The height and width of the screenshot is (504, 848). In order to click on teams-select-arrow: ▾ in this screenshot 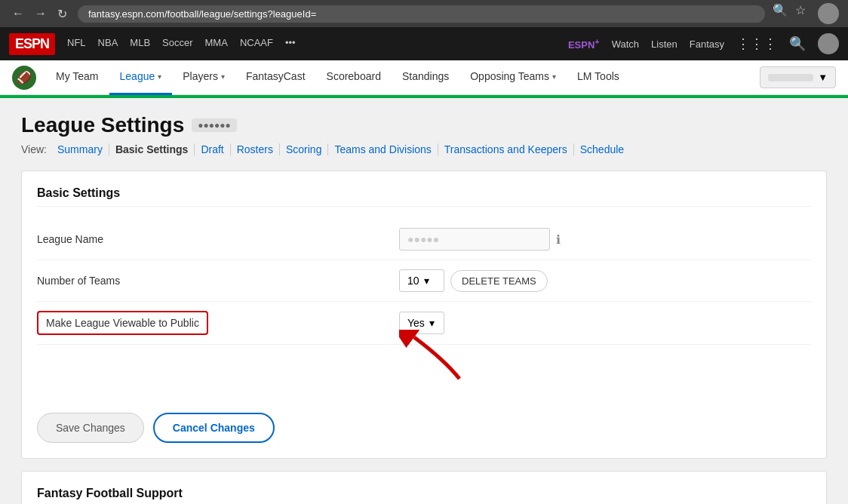, I will do `click(427, 281)`.